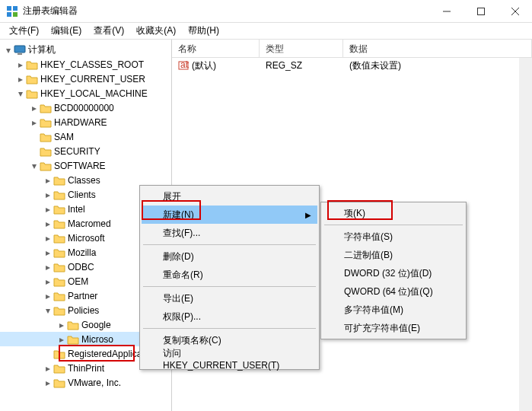 Image resolution: width=532 pixels, height=411 pixels. I want to click on window-controls, so click(481, 11).